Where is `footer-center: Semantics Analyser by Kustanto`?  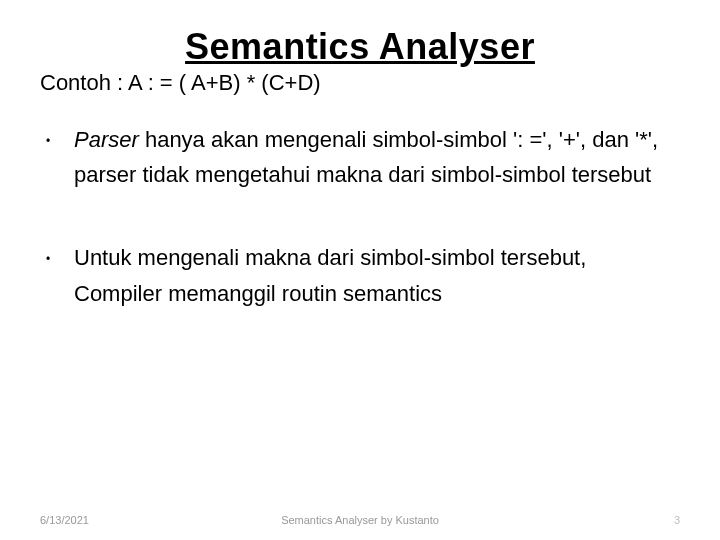 footer-center: Semantics Analyser by Kustanto is located at coordinates (360, 520).